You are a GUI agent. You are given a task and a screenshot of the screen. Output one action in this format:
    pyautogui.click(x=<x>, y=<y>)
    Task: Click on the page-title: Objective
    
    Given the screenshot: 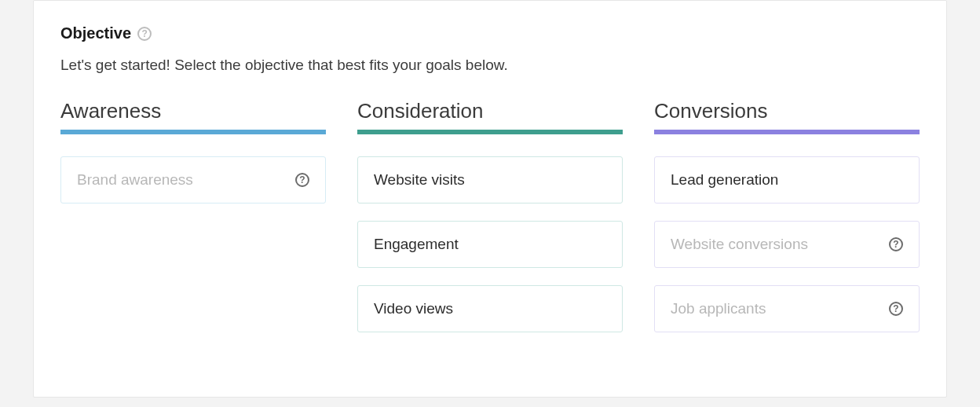 What is the action you would take?
    pyautogui.click(x=96, y=33)
    